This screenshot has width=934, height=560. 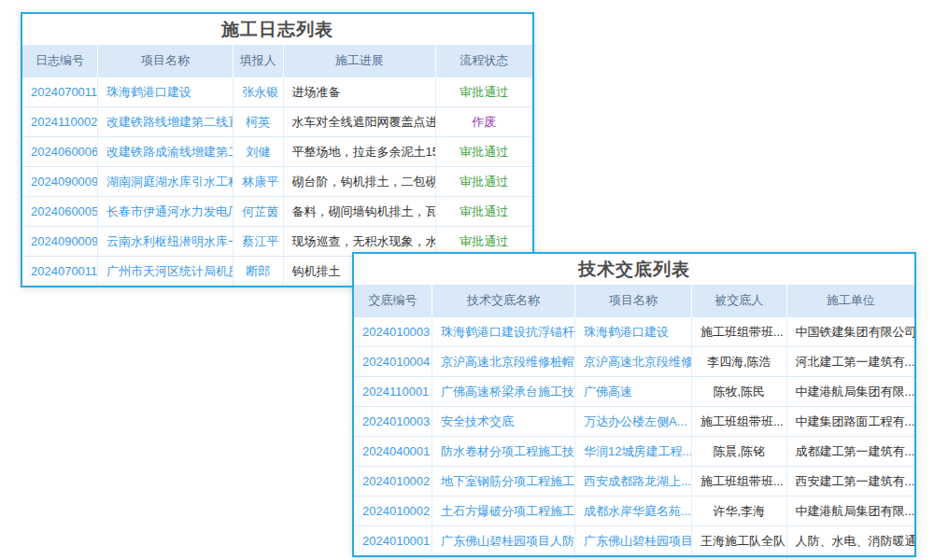 I want to click on construction-unit-cell: 人防、水电、消防暖通, so click(x=850, y=541).